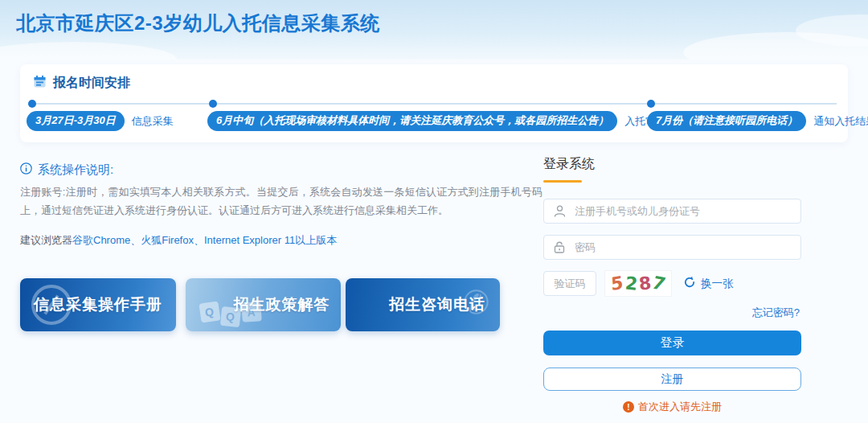  Describe the element at coordinates (264, 305) in the screenshot. I see `policy-qa-button: Q Q A 招生政策解答` at that location.